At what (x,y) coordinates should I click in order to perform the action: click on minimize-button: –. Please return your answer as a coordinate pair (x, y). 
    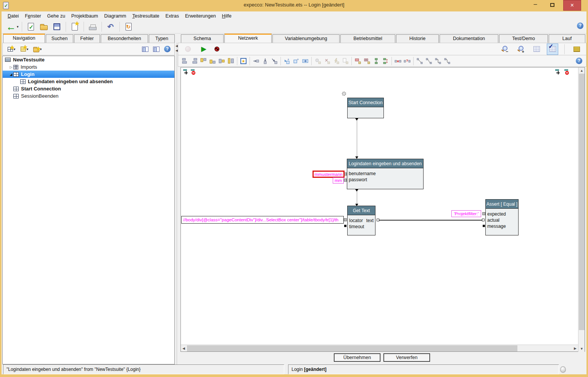
    Looking at the image, I should click on (535, 5).